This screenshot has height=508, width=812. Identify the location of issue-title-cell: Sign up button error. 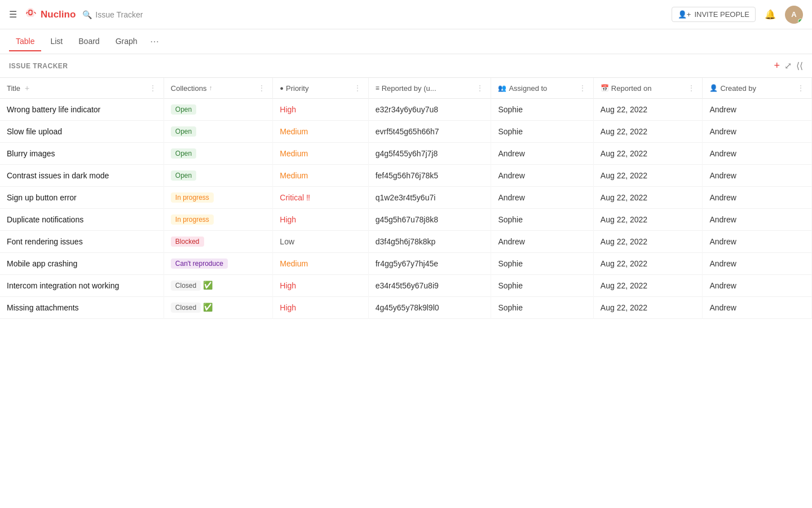
(82, 198).